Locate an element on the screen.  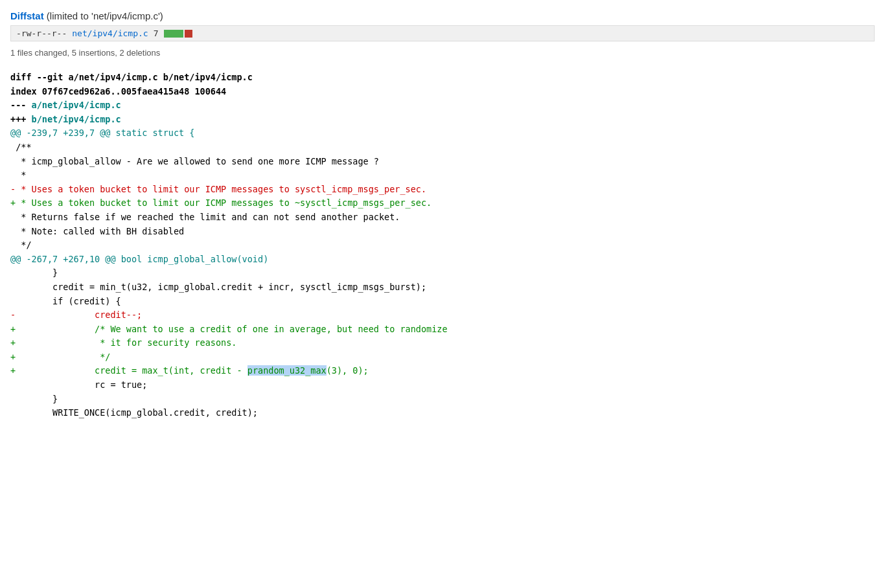
file-change-count: 7 is located at coordinates (156, 34).